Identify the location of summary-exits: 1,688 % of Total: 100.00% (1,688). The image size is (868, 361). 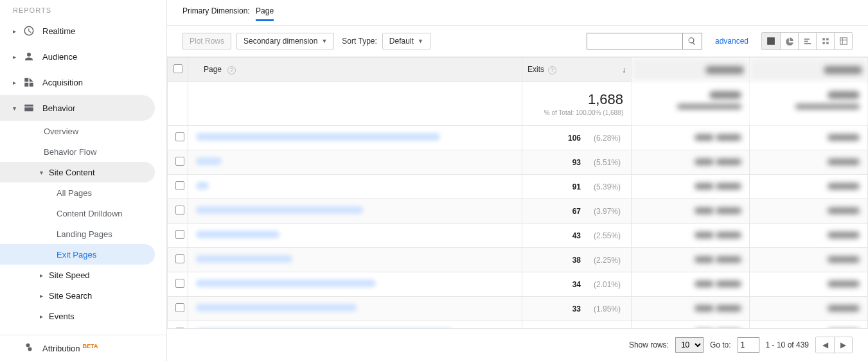
(577, 104).